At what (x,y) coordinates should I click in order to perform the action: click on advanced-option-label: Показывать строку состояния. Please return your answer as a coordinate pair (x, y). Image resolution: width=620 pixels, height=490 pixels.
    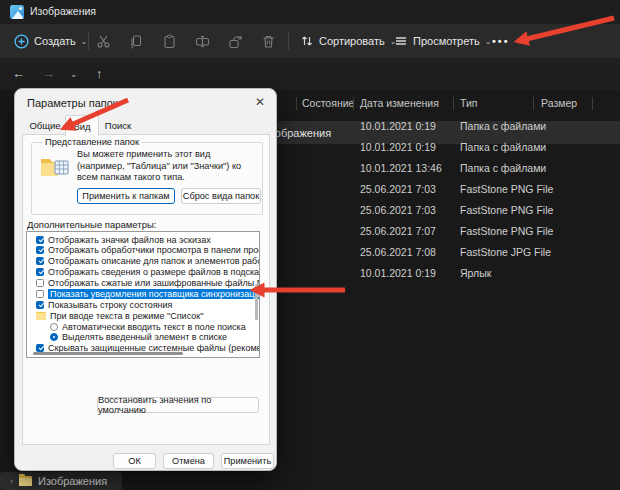
    Looking at the image, I should click on (110, 305).